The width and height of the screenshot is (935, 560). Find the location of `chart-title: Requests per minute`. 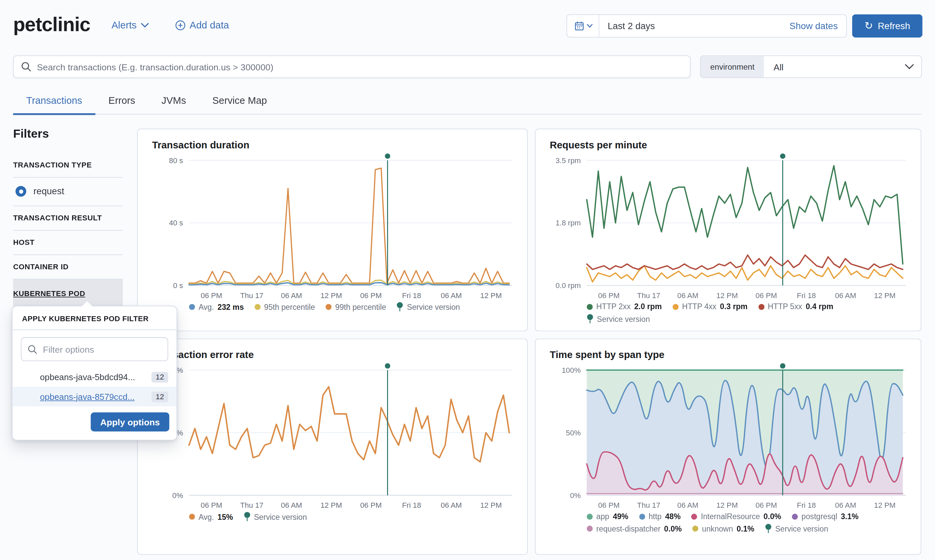

chart-title: Requests per minute is located at coordinates (729, 145).